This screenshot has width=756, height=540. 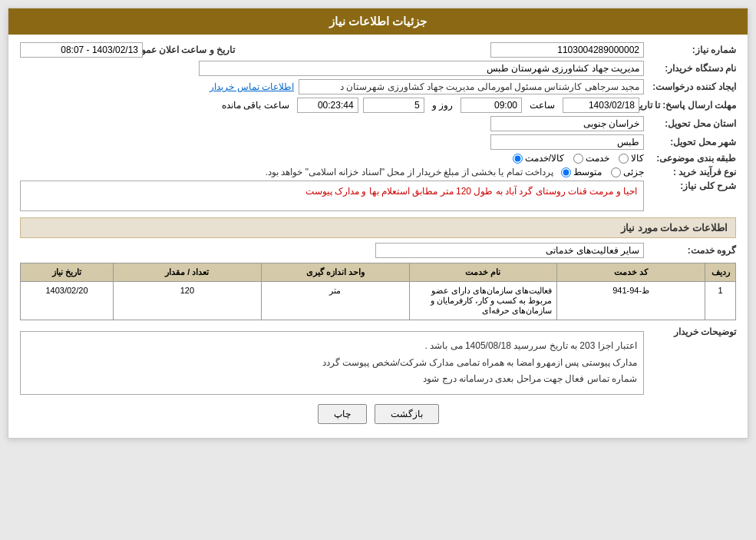 I want to click on row-shomare-tarikh: شماره نیاز: 1103004289000002 تاریخ و ساع…, so click(x=378, y=50).